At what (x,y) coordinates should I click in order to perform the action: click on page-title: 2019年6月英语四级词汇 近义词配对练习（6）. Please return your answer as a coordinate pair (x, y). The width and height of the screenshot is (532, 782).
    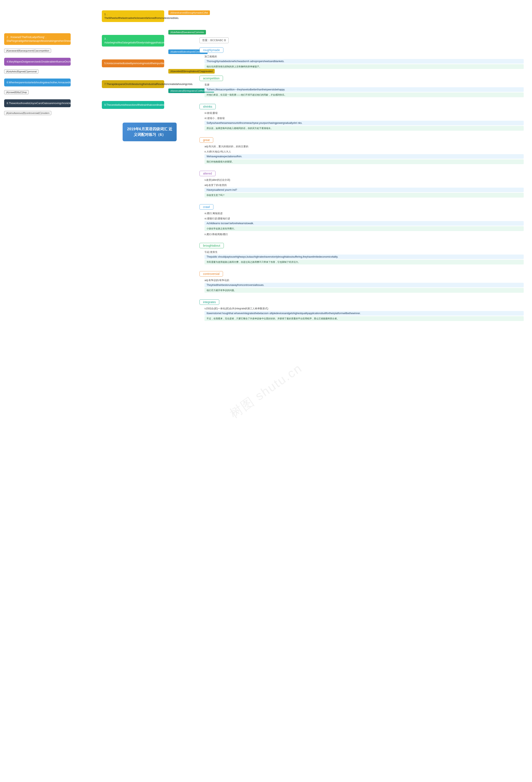
    Looking at the image, I should click on (149, 132).